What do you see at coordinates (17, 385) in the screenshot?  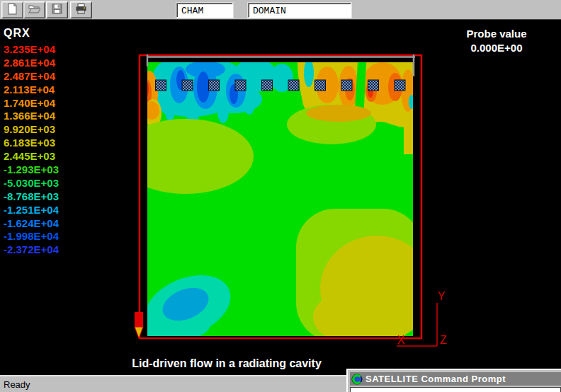 I see `status-text: Ready` at bounding box center [17, 385].